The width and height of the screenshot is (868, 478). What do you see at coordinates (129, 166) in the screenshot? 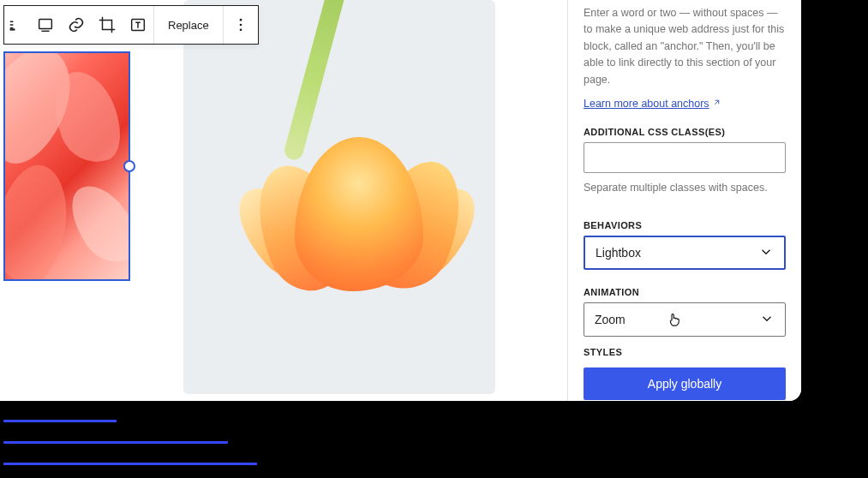
I see `resize-handle-right` at bounding box center [129, 166].